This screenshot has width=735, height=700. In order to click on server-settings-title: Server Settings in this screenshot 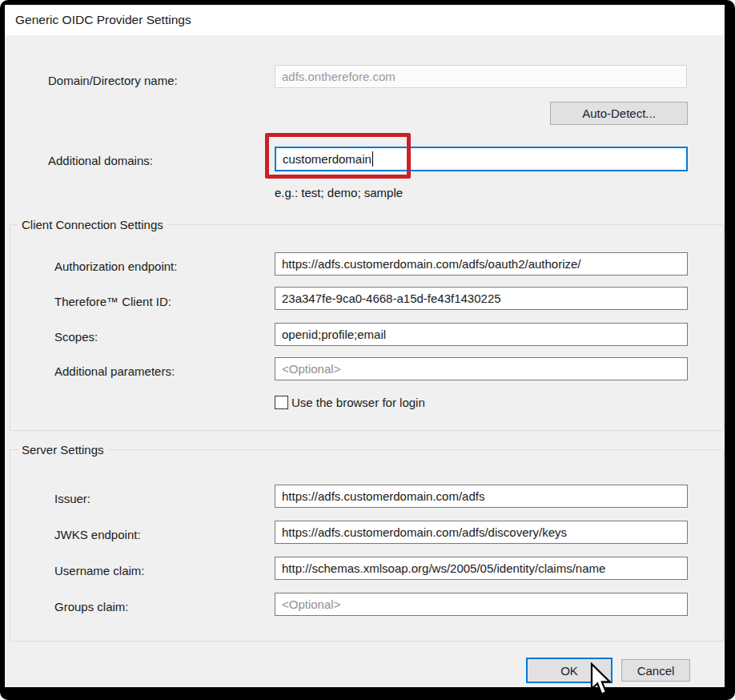, I will do `click(62, 450)`.